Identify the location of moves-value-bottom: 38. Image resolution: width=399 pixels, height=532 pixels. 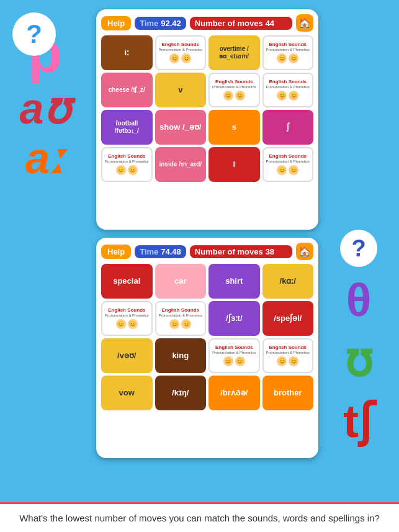
(270, 252).